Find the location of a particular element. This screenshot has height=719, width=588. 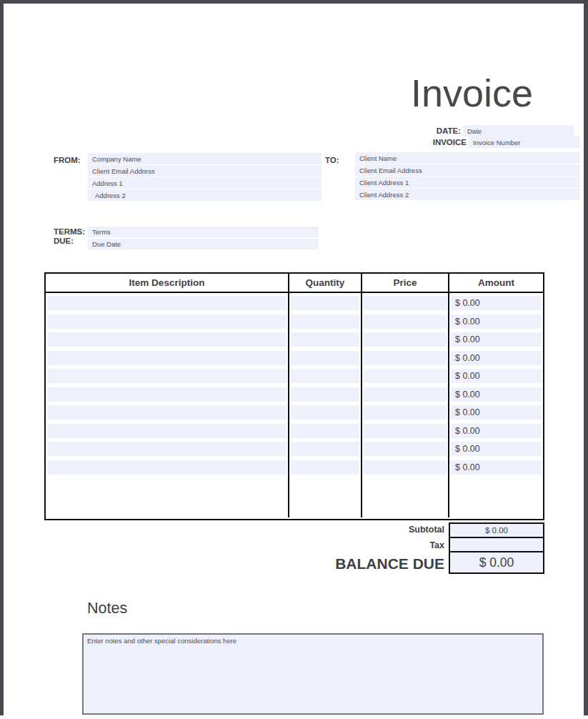

quantity-column is located at coordinates (326, 405).